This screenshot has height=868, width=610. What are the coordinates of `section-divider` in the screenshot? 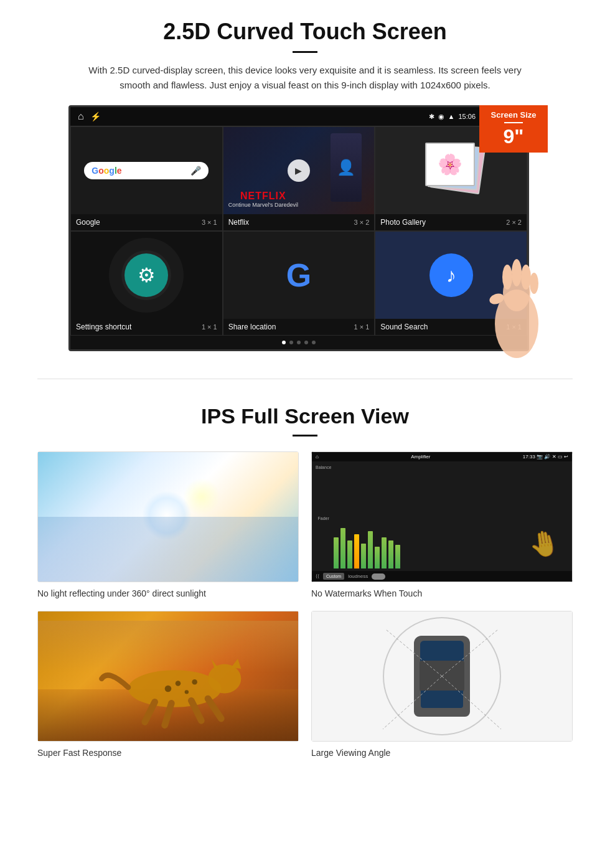 It's located at (305, 379).